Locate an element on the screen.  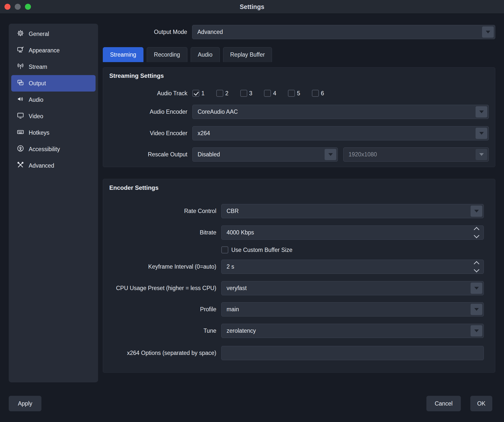
audio-track-3-label: 3 is located at coordinates (251, 93).